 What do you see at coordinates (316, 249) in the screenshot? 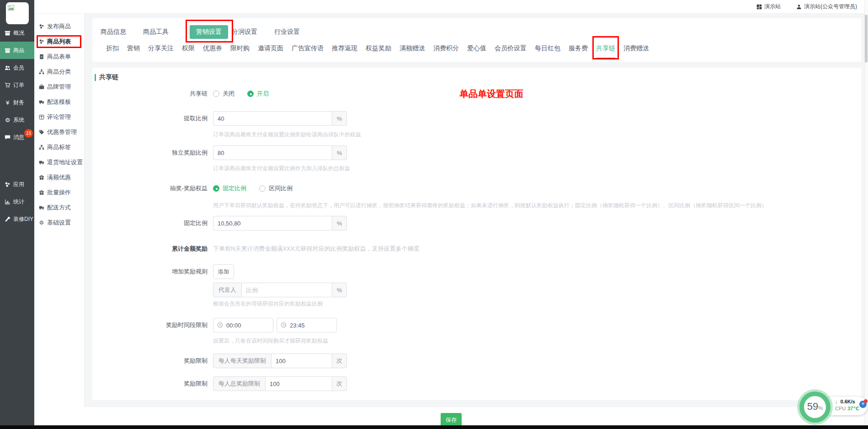
I see `cumulative-reward-desc: 下单前N天累计消费金额满XXX元获得对应的比例奖励权益，支持设置多个梯度` at bounding box center [316, 249].